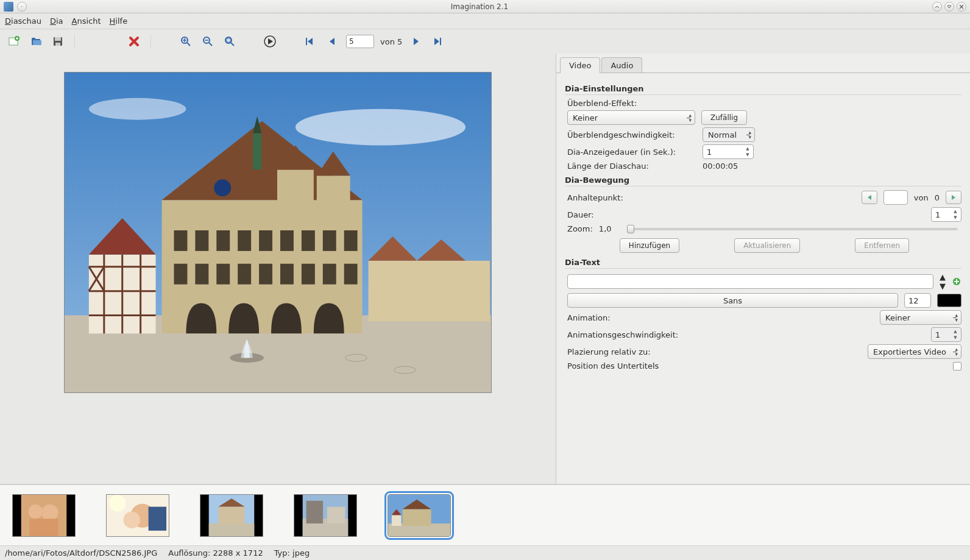  What do you see at coordinates (792, 229) in the screenshot?
I see `zoom-slider` at bounding box center [792, 229].